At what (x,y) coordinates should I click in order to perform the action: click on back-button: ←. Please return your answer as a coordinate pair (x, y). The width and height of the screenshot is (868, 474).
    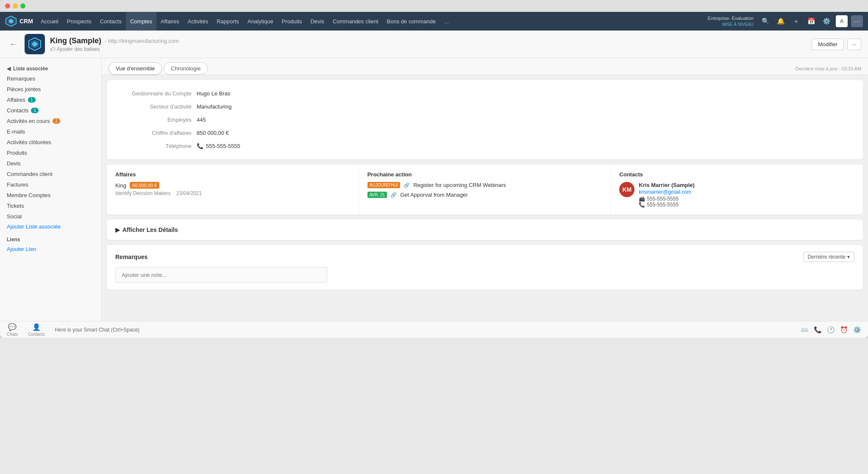
    Looking at the image, I should click on (13, 44).